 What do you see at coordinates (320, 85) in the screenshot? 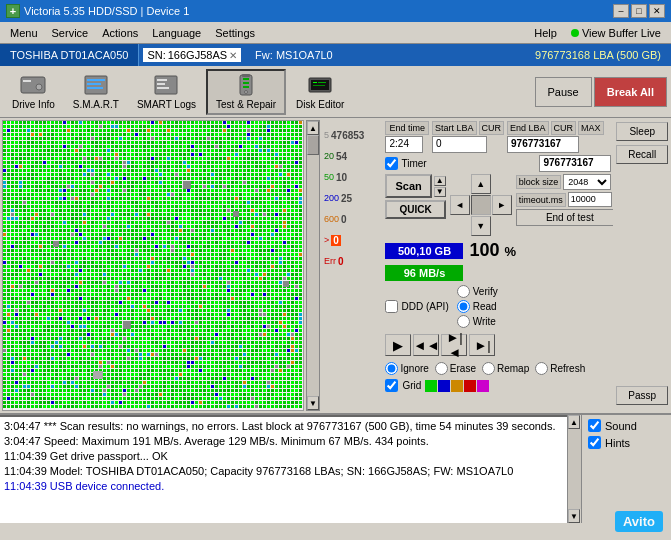
I see `disk-editor-icon` at bounding box center [320, 85].